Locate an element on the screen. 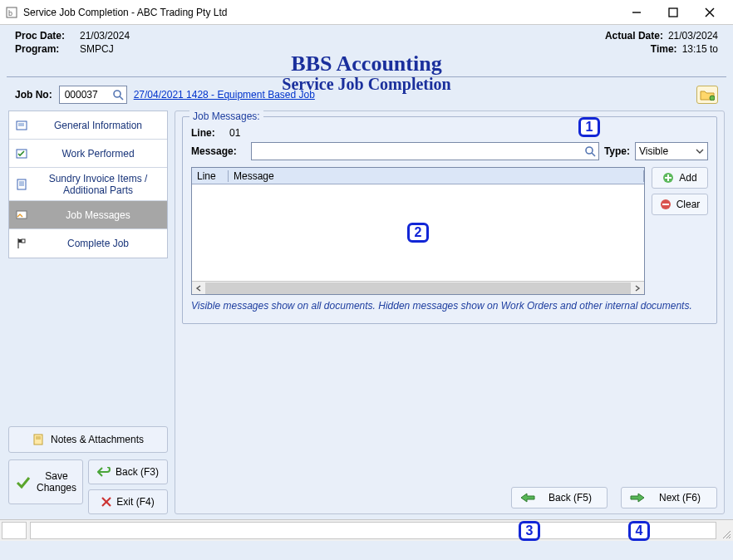  clear-label: Clear is located at coordinates (688, 204).